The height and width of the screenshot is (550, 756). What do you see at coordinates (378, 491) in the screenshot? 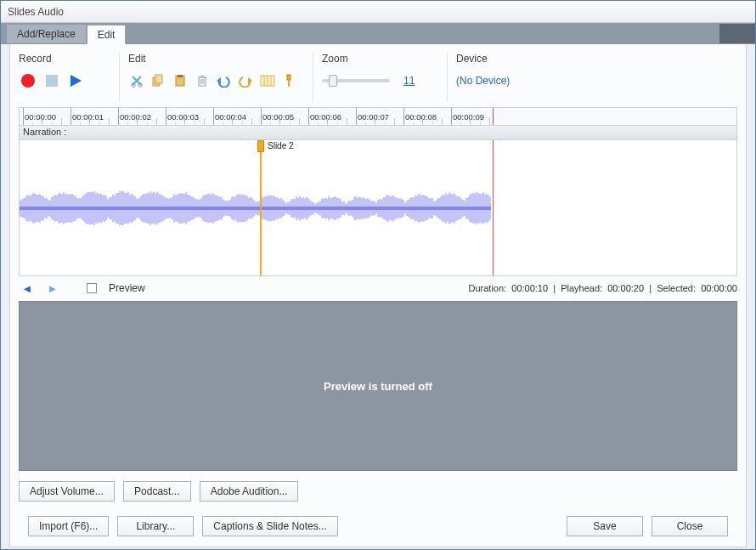
I see `edit-buttons-row: Adjust Volume... Podcast... Adobe Auditi…` at bounding box center [378, 491].